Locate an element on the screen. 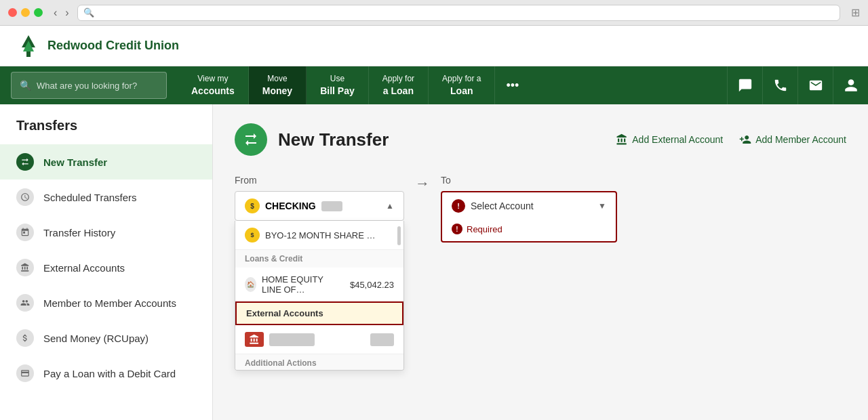 The width and height of the screenshot is (868, 420). external-accounts-section-label: External Accounts is located at coordinates (285, 313).